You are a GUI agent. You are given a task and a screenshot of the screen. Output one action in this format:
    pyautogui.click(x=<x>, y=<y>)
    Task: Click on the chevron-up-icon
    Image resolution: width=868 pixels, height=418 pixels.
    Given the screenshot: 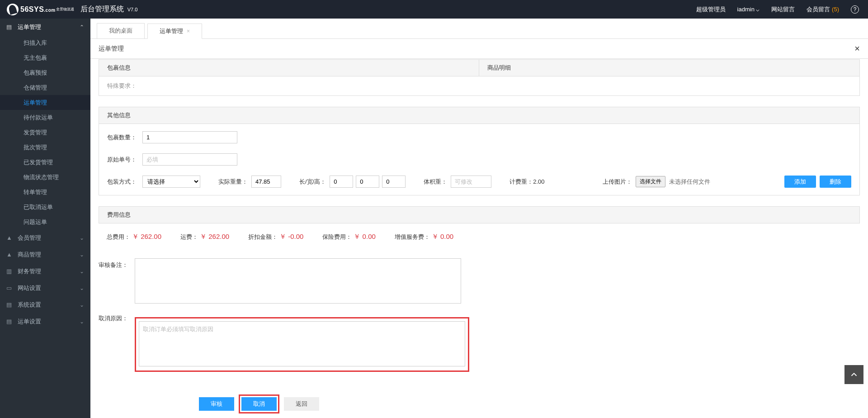 What is the action you would take?
    pyautogui.click(x=854, y=375)
    